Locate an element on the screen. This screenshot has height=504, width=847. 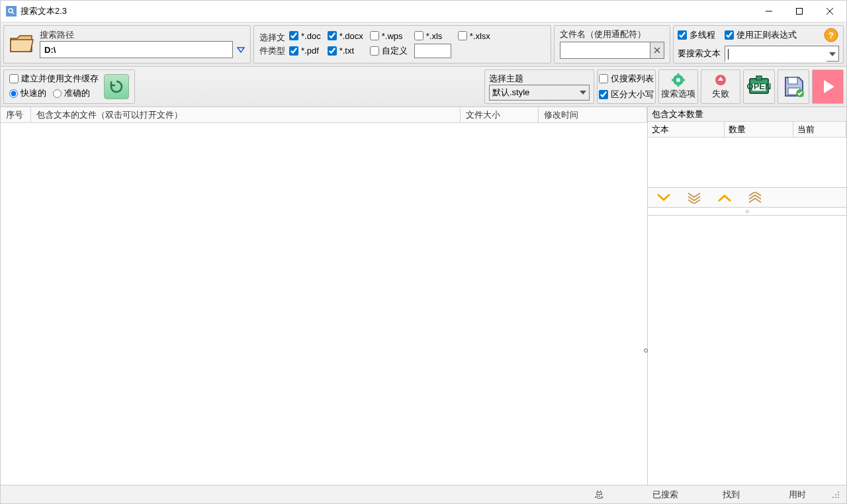
upload-icon is located at coordinates (721, 80).